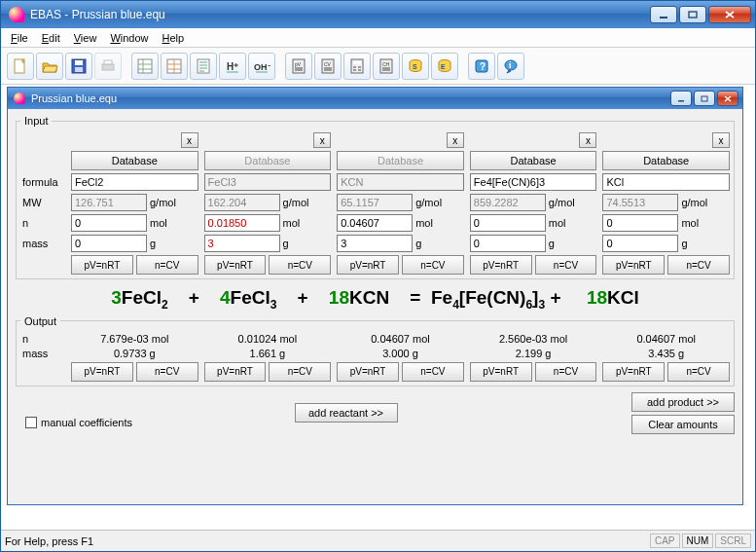  What do you see at coordinates (633, 265) in the screenshot?
I see `pvnrt-in-4: pV=nRT` at bounding box center [633, 265].